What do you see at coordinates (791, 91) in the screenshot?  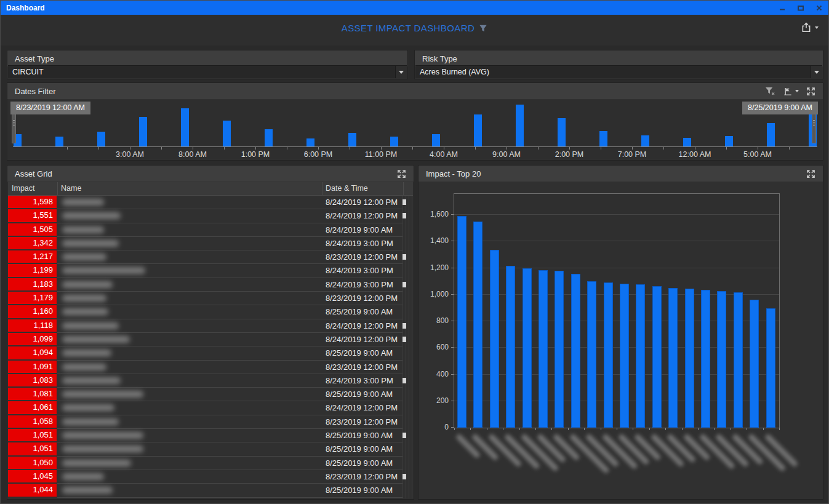 I see `interval-options-icon` at bounding box center [791, 91].